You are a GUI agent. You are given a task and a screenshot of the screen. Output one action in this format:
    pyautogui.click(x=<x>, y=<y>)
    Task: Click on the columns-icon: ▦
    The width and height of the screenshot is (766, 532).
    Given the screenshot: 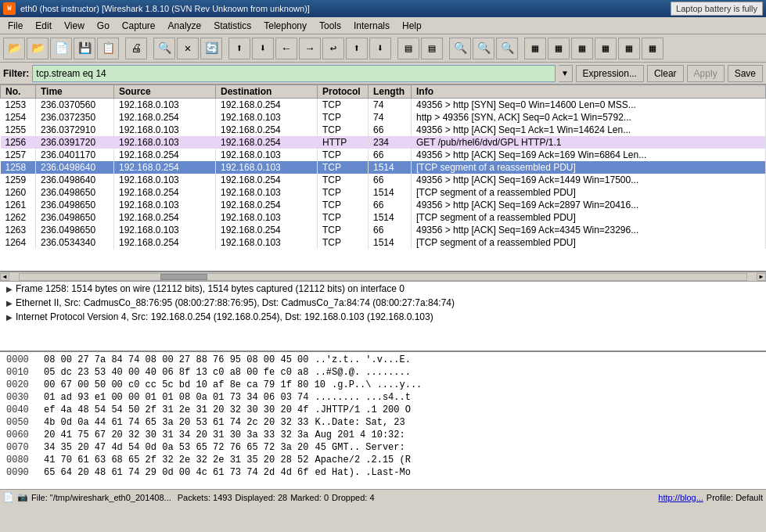 What is the action you would take?
    pyautogui.click(x=535, y=49)
    